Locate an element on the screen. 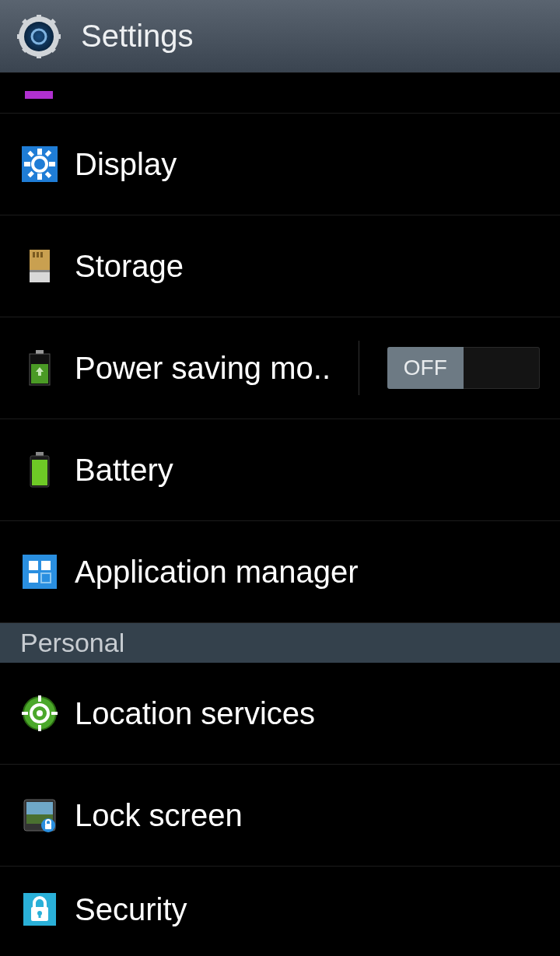  item-label: Security is located at coordinates (307, 910).